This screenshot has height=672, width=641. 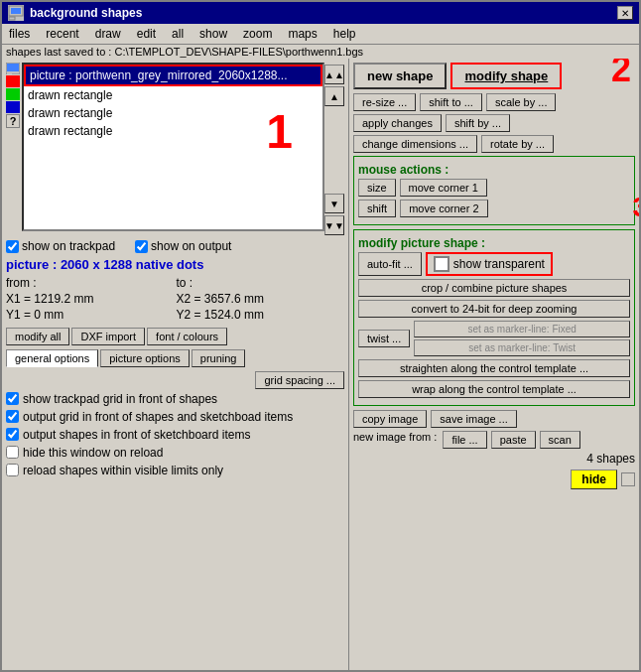 I want to click on tab-picture-options: picture options, so click(x=145, y=358).